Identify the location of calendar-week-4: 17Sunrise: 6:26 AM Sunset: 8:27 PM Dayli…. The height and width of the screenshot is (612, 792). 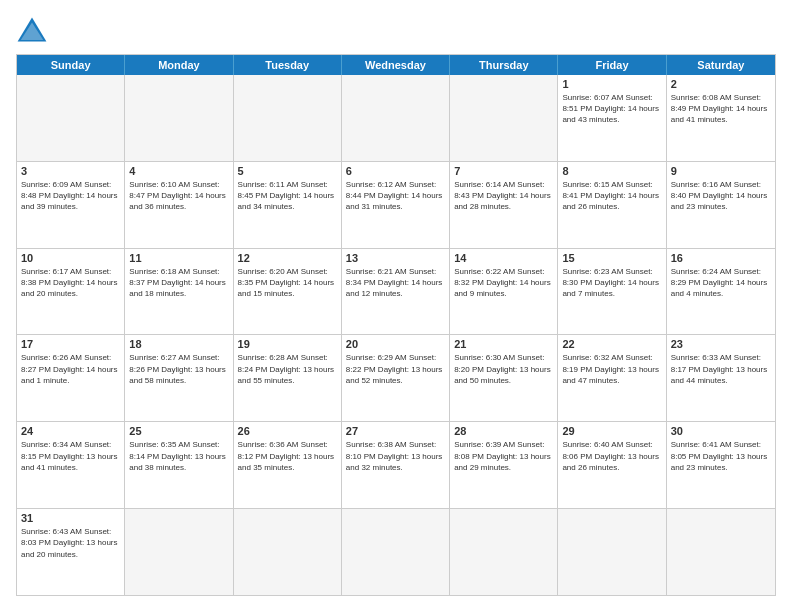
(396, 378).